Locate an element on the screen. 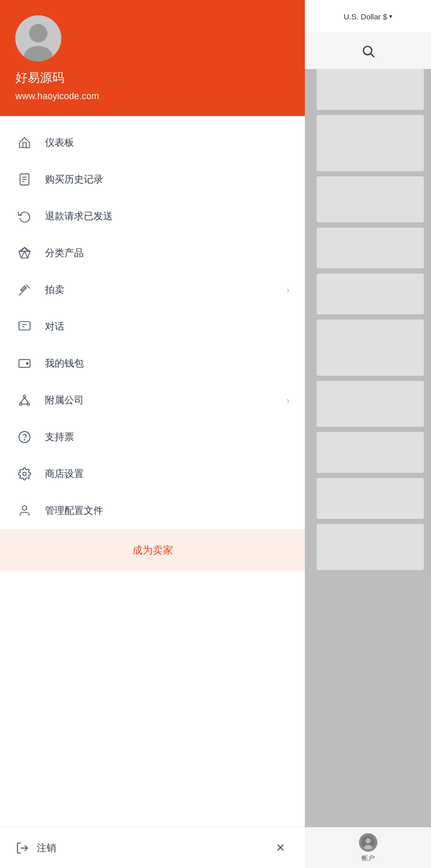 The image size is (431, 868). manage-profile-label: 管理配置文件 is located at coordinates (167, 511).